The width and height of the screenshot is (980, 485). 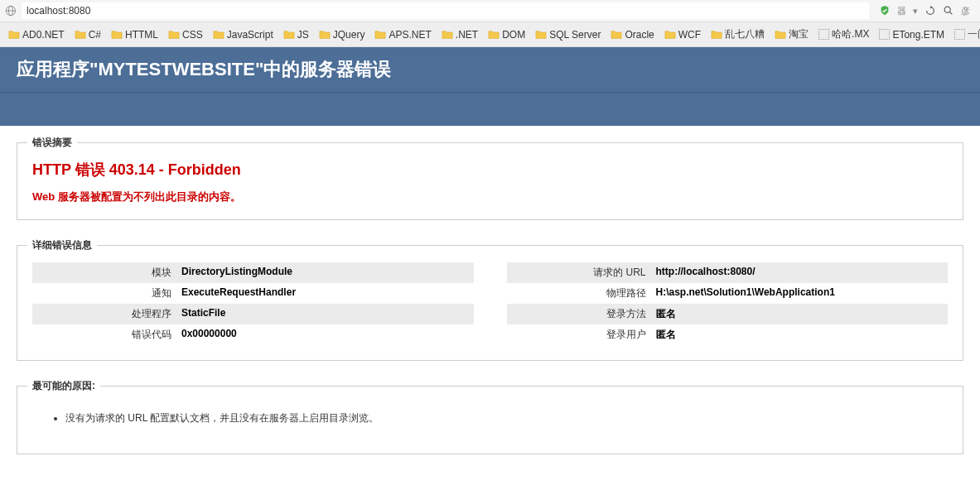 I want to click on error-header: 应用程序"MYTESTWEBSITE"中的服务器错误, so click(x=490, y=70).